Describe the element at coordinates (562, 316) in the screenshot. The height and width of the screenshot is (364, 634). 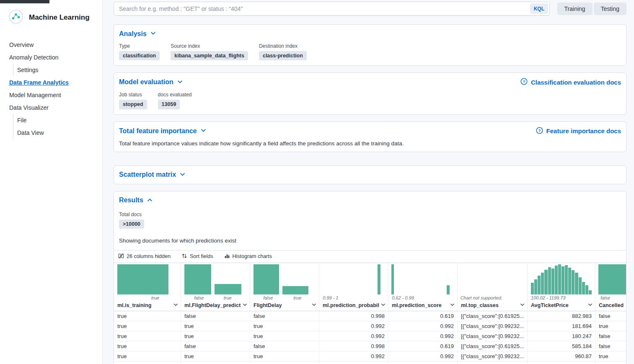
I see `table-cell: 882.983` at that location.